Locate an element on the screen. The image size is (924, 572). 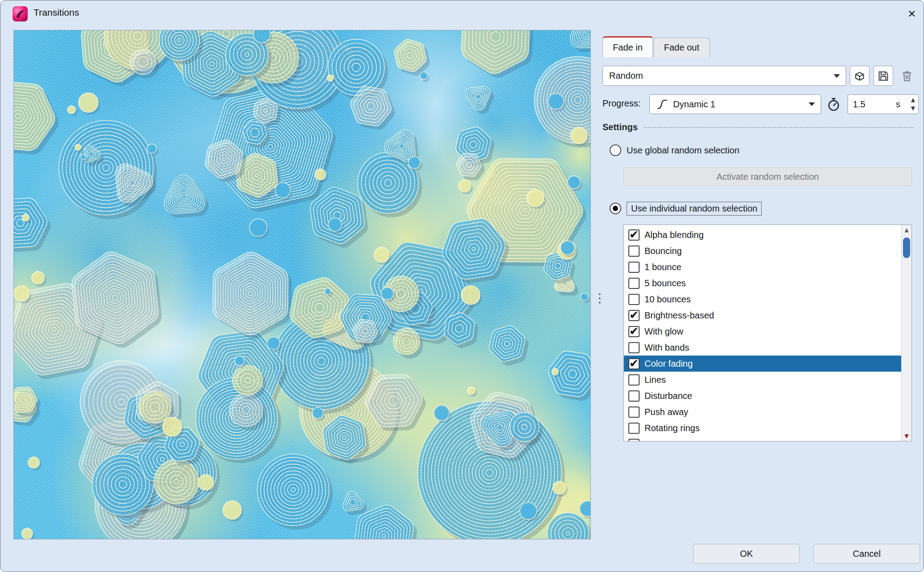
list-item: Push away is located at coordinates (763, 412).